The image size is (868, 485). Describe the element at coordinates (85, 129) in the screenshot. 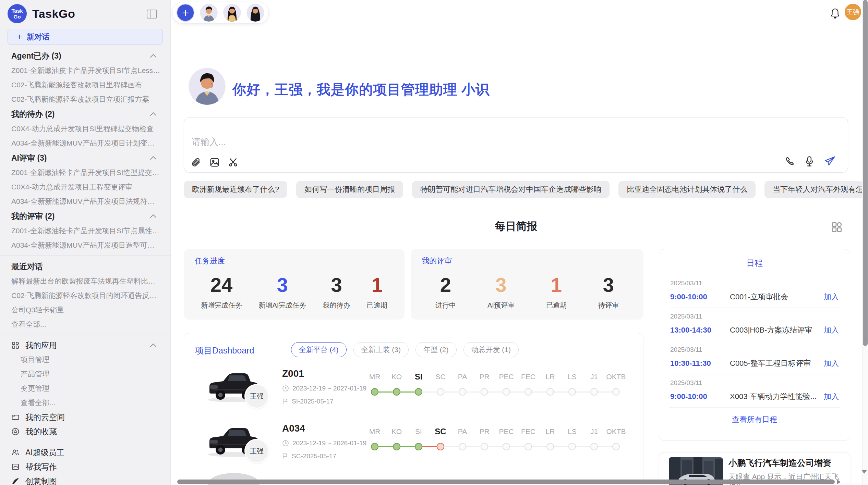

I see `sidebar-item: C0X4-动力总成开发项目SI里程碑提交物检查` at that location.